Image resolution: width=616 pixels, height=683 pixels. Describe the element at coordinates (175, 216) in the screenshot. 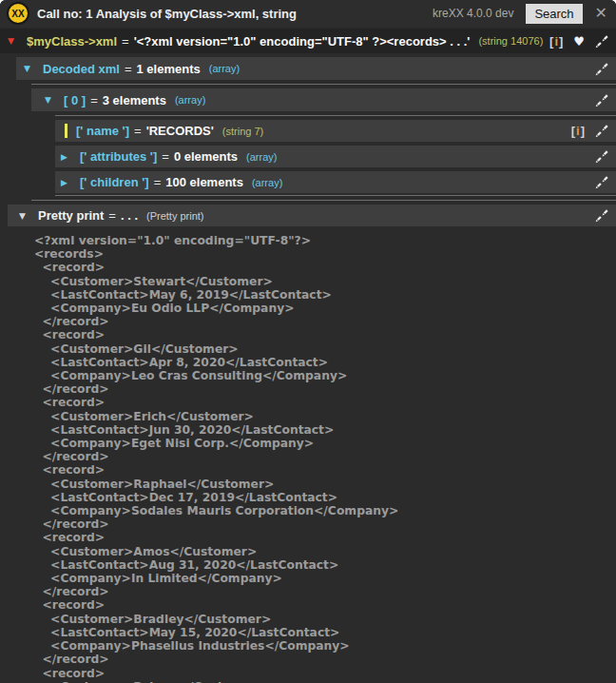

I see `type-badge: (Pretty print)` at that location.